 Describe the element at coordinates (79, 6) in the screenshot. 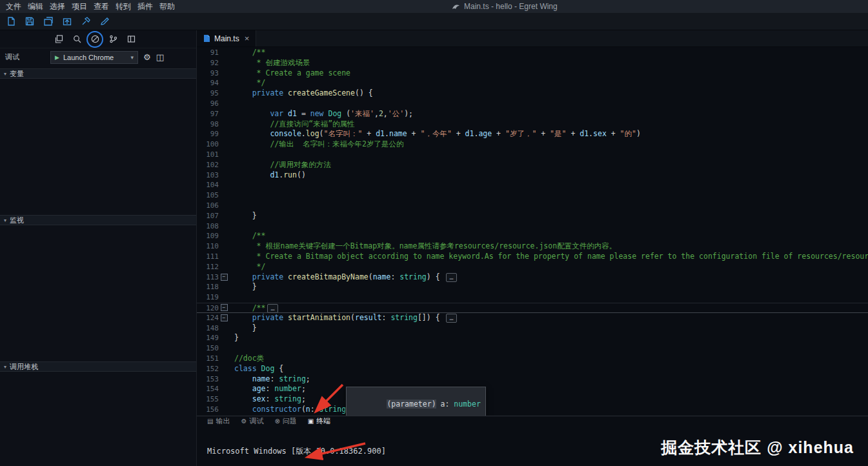

I see `menu-project: 项目` at that location.